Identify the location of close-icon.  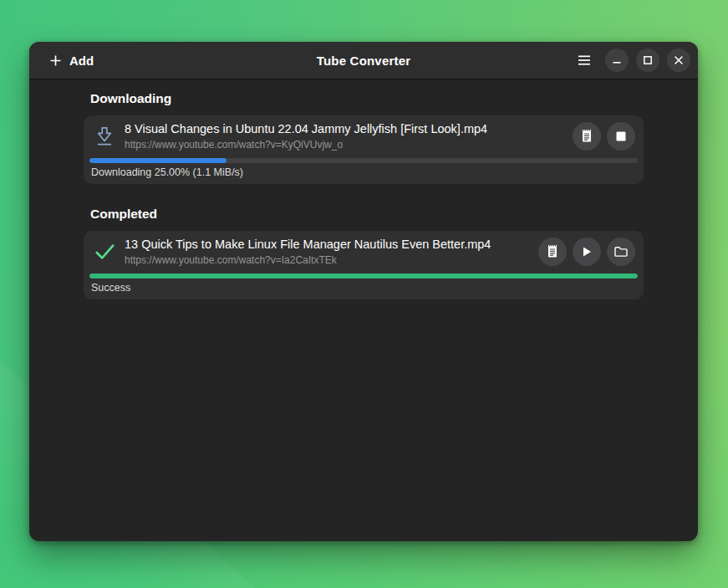
(679, 60).